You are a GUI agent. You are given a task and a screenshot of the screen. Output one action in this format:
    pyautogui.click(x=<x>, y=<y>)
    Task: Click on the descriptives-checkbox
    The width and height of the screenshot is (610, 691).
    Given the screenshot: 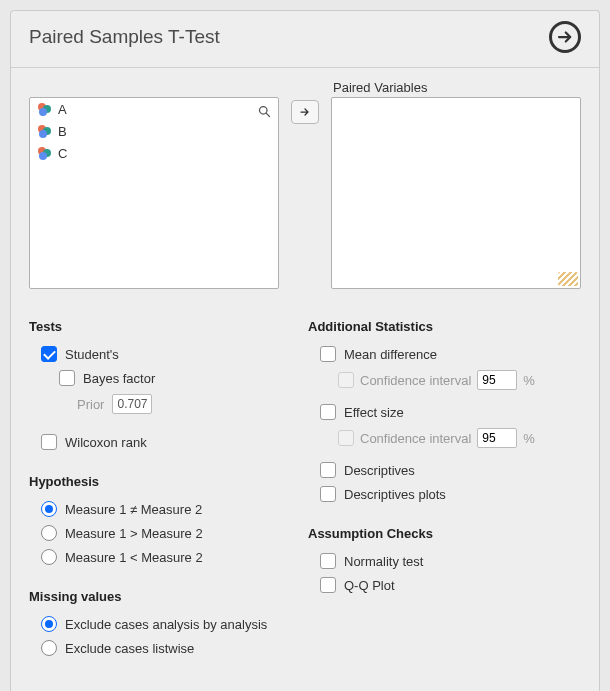 What is the action you would take?
    pyautogui.click(x=328, y=470)
    